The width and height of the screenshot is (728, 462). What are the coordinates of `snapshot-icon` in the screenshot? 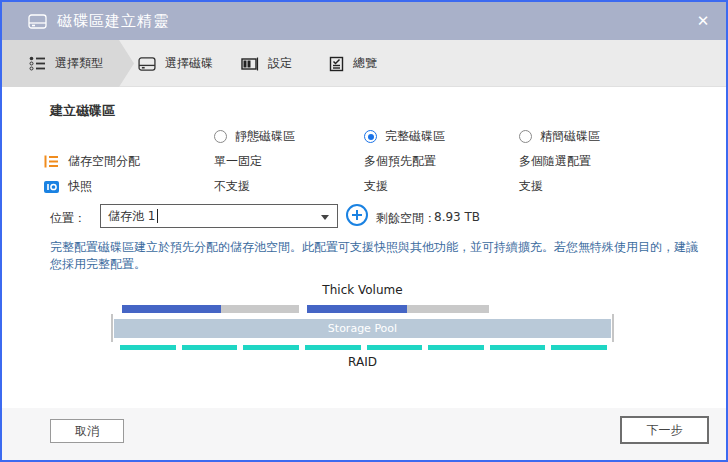 It's located at (52, 187).